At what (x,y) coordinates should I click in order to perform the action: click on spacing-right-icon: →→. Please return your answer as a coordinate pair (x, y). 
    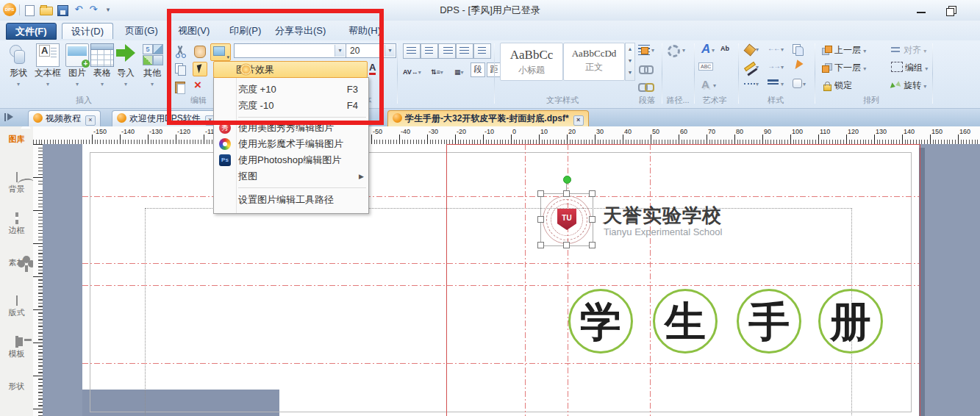
    Looking at the image, I should click on (773, 66).